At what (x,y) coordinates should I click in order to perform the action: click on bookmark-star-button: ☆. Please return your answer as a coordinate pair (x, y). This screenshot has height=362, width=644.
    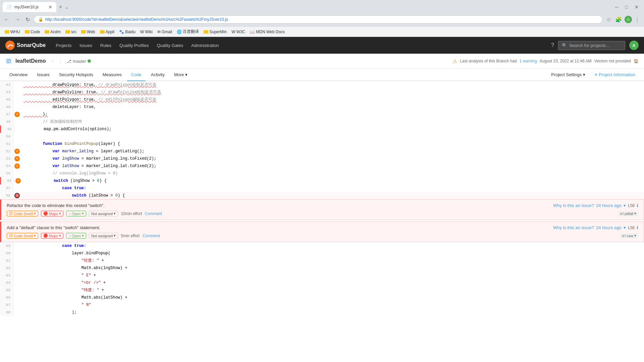
    Looking at the image, I should click on (609, 19).